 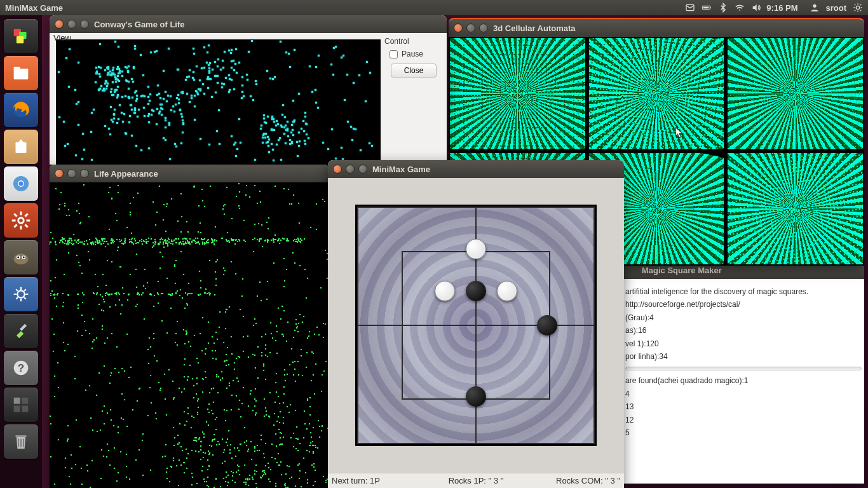 What do you see at coordinates (743, 407) in the screenshot?
I see `magic-line: 13` at bounding box center [743, 407].